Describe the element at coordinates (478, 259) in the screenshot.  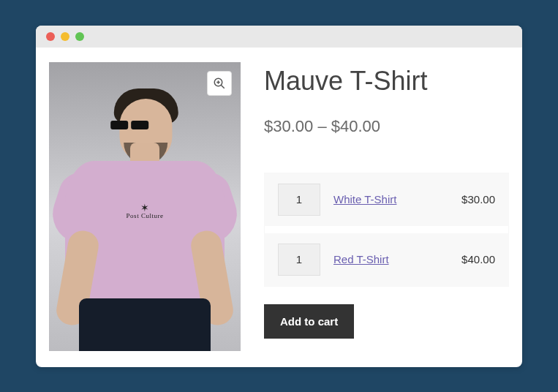
I see `bundle-item-price: $40.00` at that location.